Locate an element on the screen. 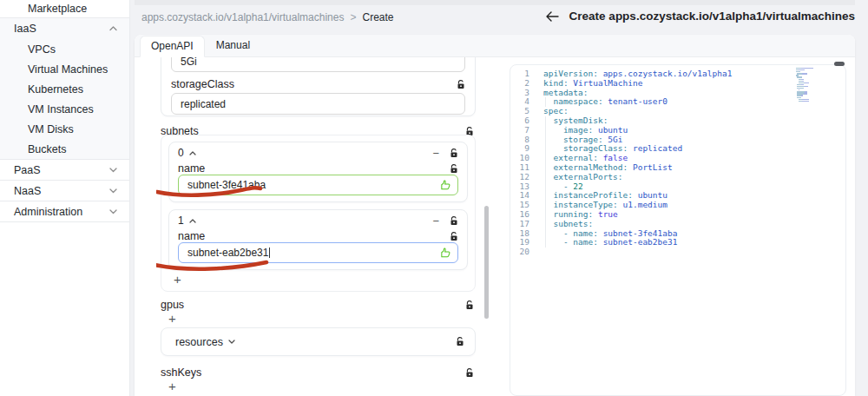 The height and width of the screenshot is (396, 868). tab-bar: OpenAPI Manual is located at coordinates (495, 46).